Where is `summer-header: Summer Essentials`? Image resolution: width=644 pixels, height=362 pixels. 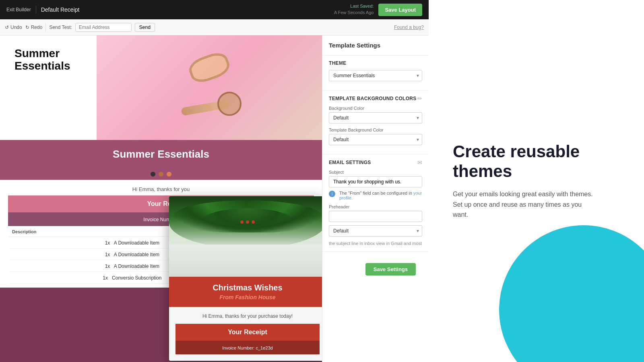 summer-header: Summer Essentials is located at coordinates (161, 88).